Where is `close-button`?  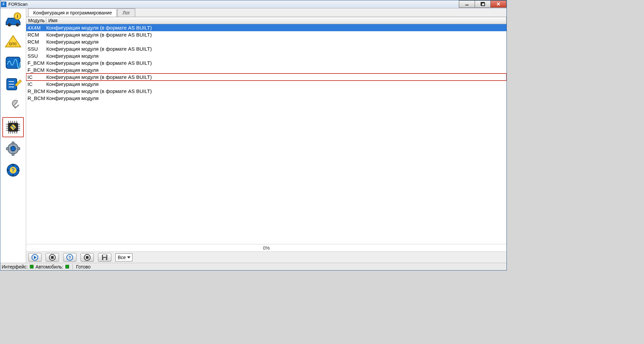 close-button is located at coordinates (498, 4).